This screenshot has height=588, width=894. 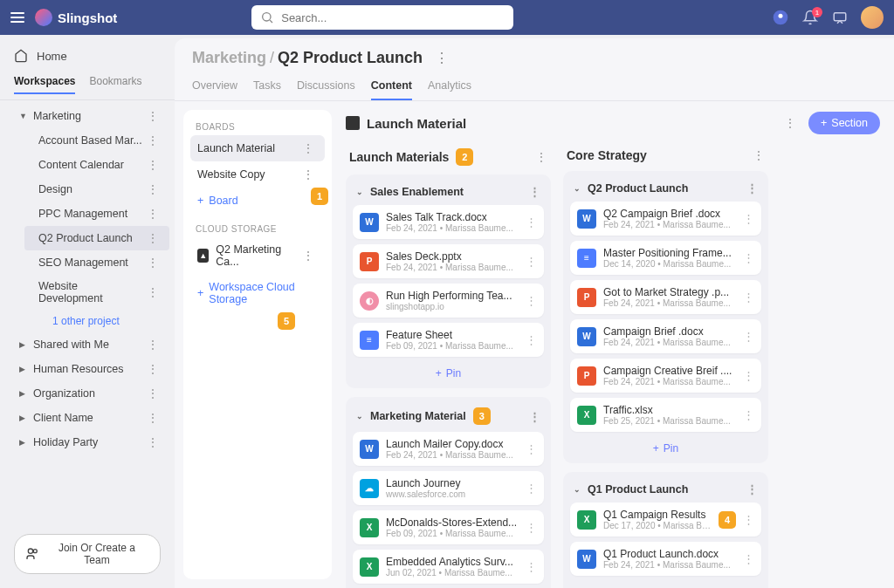 I want to click on tab-analytics: Analytics, so click(x=450, y=87).